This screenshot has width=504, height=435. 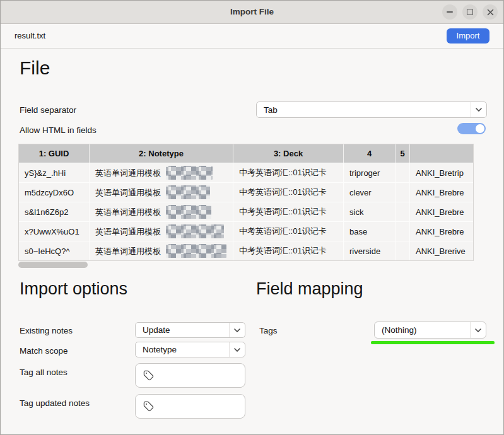 I want to click on field-separator-value: Tab, so click(x=271, y=110).